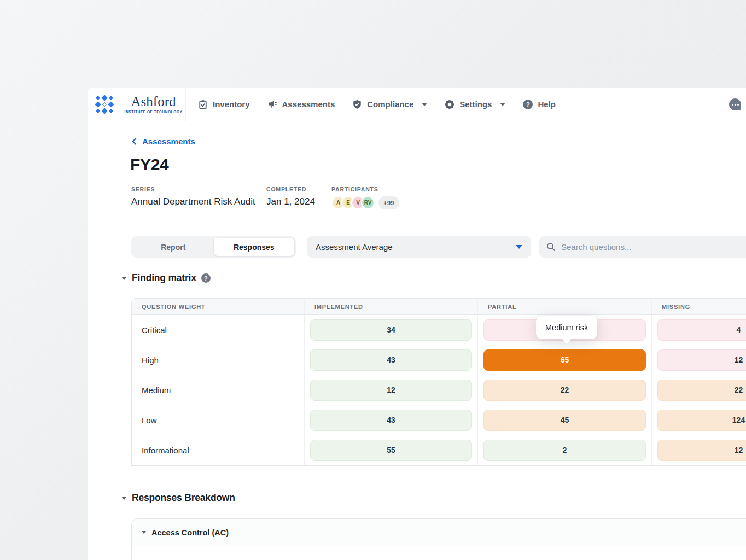 This screenshot has height=560, width=746. I want to click on series-label: SERIES, so click(194, 189).